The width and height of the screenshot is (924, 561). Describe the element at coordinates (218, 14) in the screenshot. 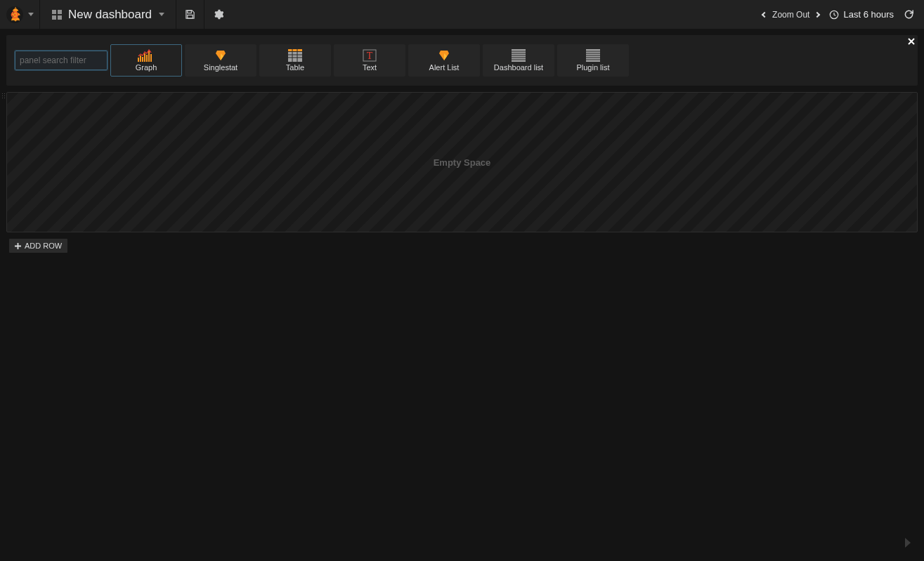

I see `gear-icon` at that location.